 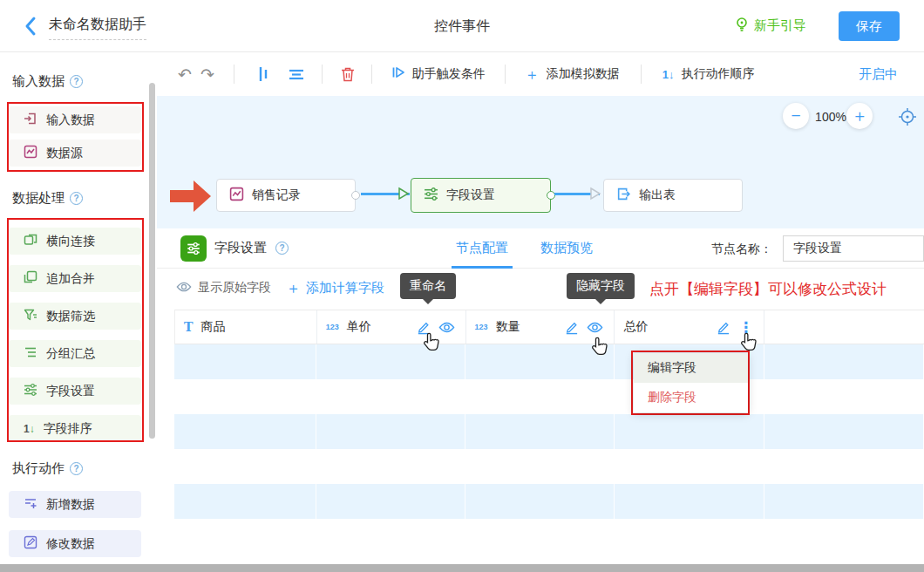 I want to click on align-vertical-icon, so click(x=263, y=74).